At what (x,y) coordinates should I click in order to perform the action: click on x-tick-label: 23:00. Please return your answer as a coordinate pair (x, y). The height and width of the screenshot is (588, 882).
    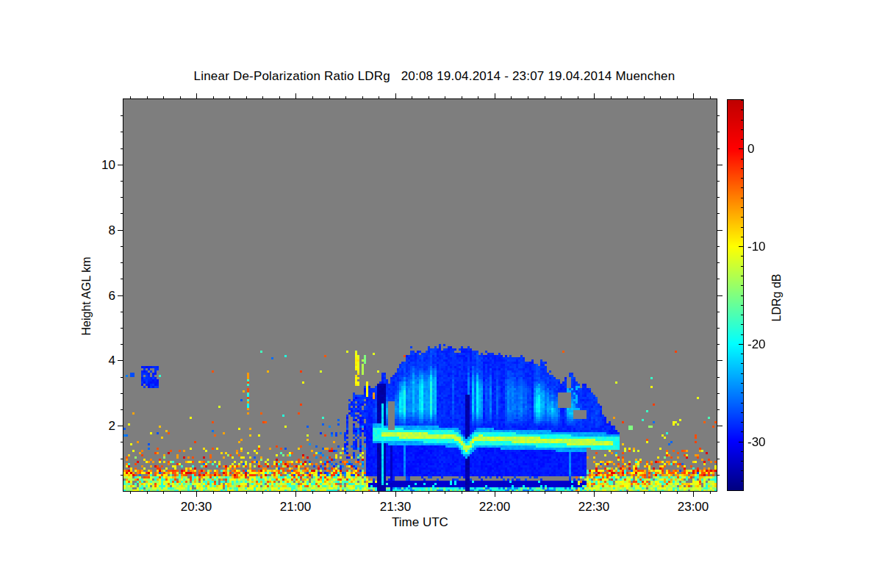
    Looking at the image, I should click on (694, 507).